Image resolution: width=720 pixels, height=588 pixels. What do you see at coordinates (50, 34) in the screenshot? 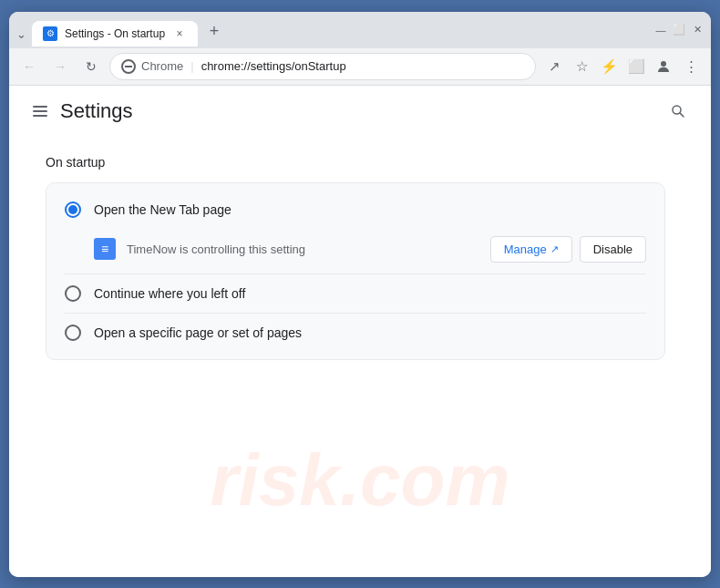
I see `tab-favicon-icon` at bounding box center [50, 34].